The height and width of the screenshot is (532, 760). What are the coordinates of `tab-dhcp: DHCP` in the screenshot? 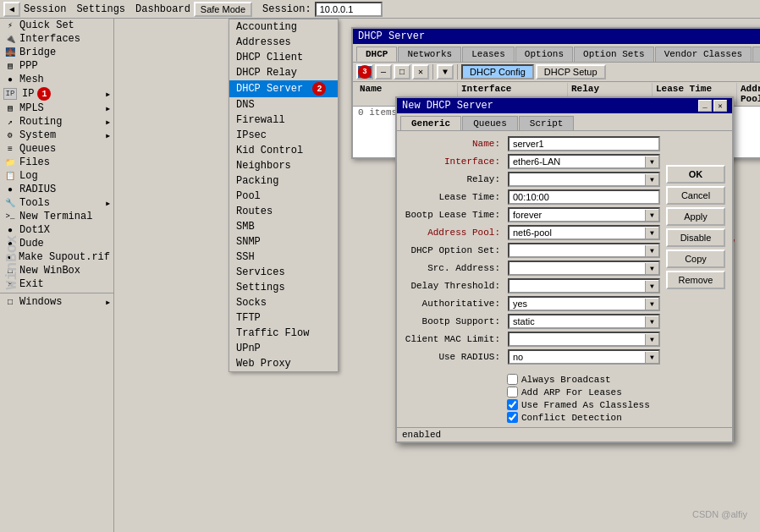 It's located at (377, 54).